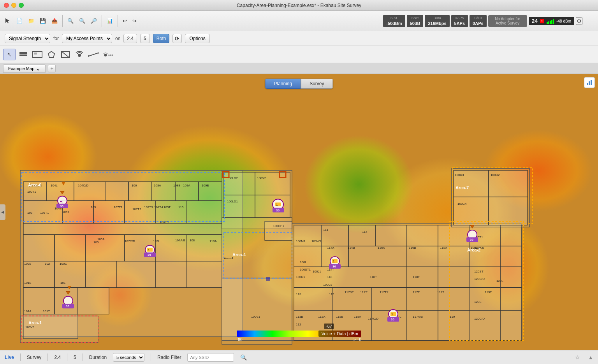 The height and width of the screenshot is (364, 598). What do you see at coordinates (82, 21) in the screenshot?
I see `zoom-out-button: 🔍` at bounding box center [82, 21].